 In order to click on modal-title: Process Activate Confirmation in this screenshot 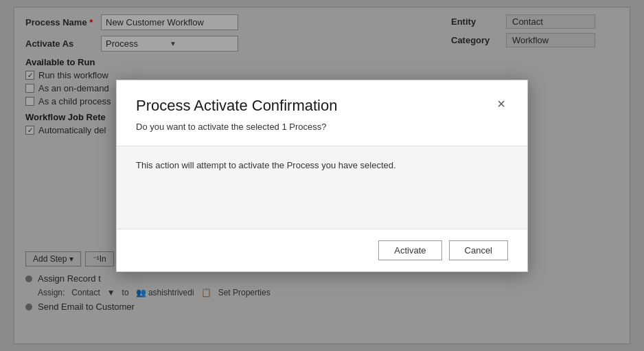, I will do `click(236, 106)`.